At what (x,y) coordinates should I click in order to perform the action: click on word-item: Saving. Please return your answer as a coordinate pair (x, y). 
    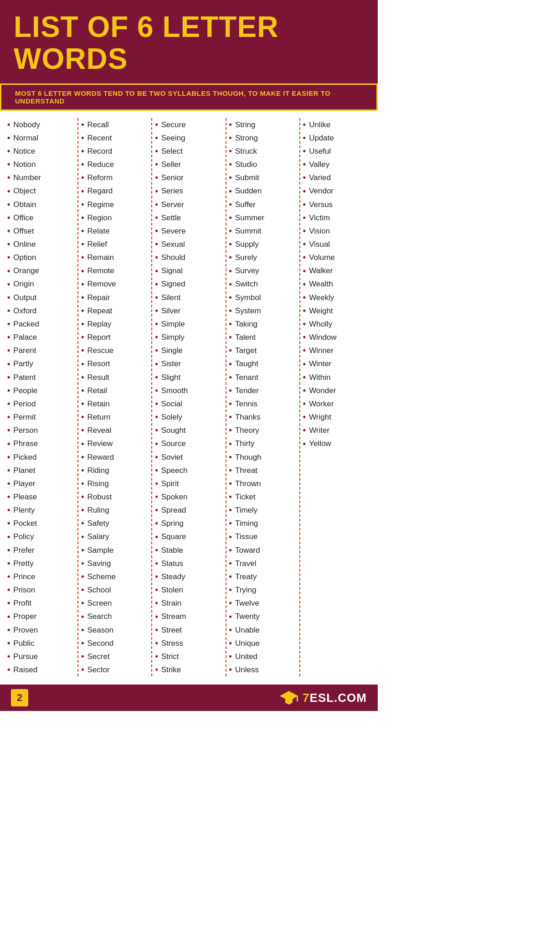
    Looking at the image, I should click on (115, 564).